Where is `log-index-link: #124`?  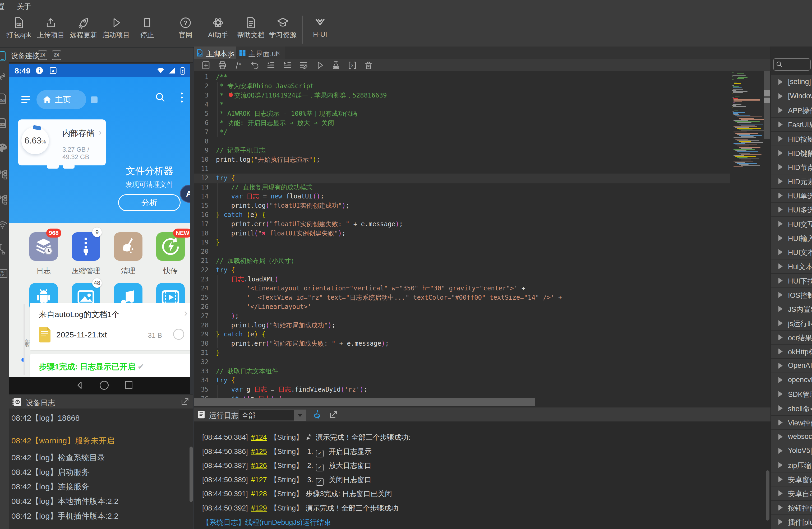
log-index-link: #124 is located at coordinates (259, 437).